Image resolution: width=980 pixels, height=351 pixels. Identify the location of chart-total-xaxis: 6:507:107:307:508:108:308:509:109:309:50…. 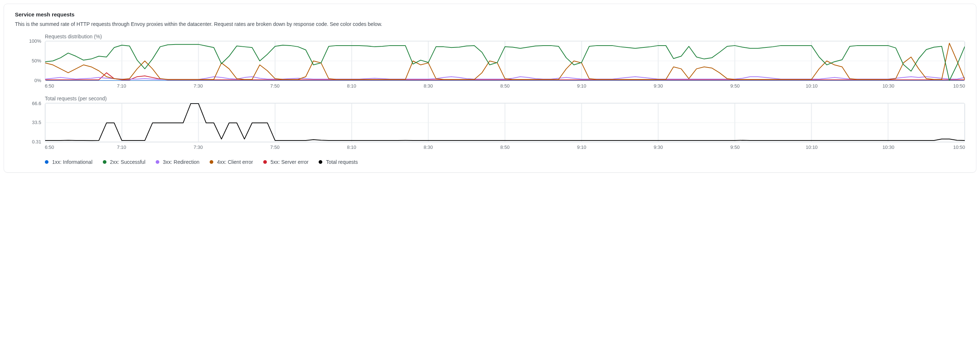
(505, 148).